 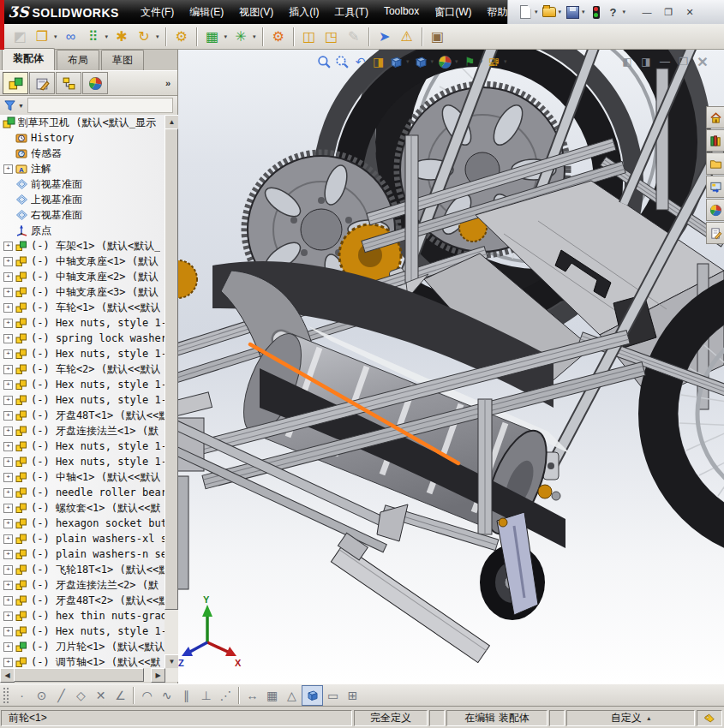 What do you see at coordinates (709, 718) in the screenshot?
I see `tag-icon` at bounding box center [709, 718].